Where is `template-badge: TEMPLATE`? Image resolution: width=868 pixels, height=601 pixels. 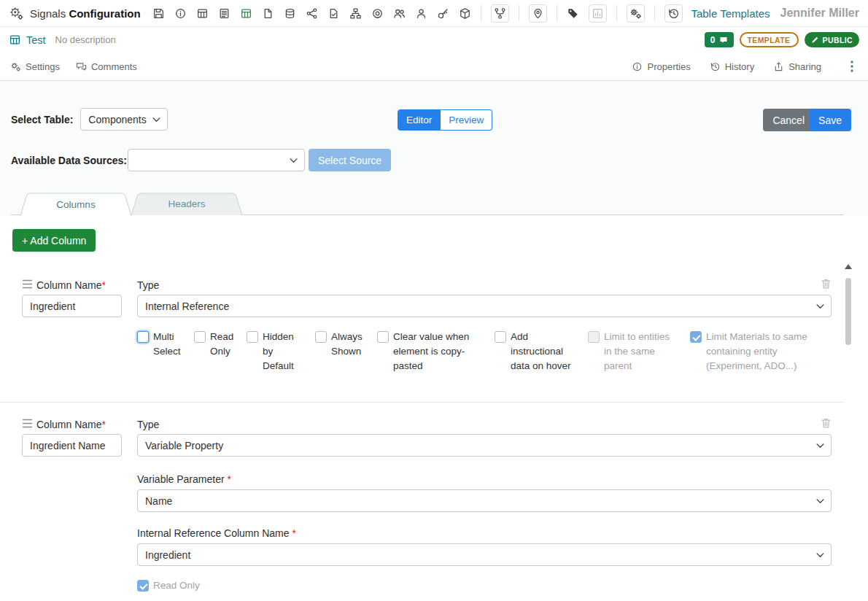 template-badge: TEMPLATE is located at coordinates (769, 39).